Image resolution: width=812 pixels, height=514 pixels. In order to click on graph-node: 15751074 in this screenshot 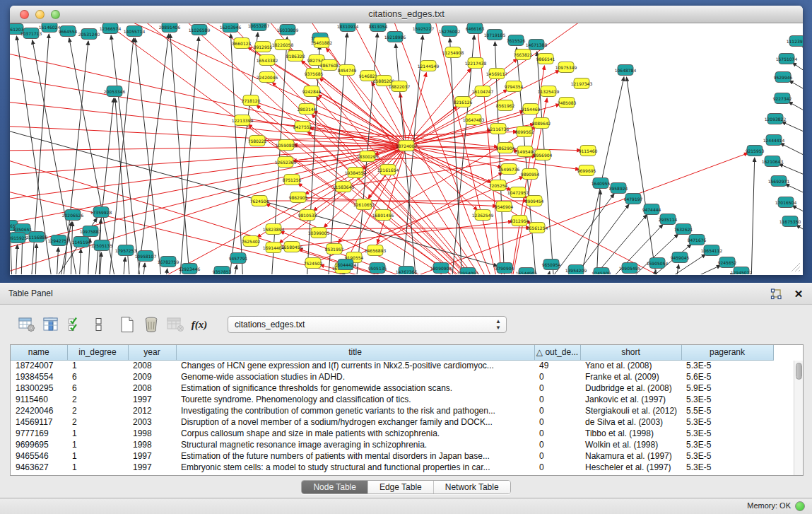, I will do `click(787, 59)`.